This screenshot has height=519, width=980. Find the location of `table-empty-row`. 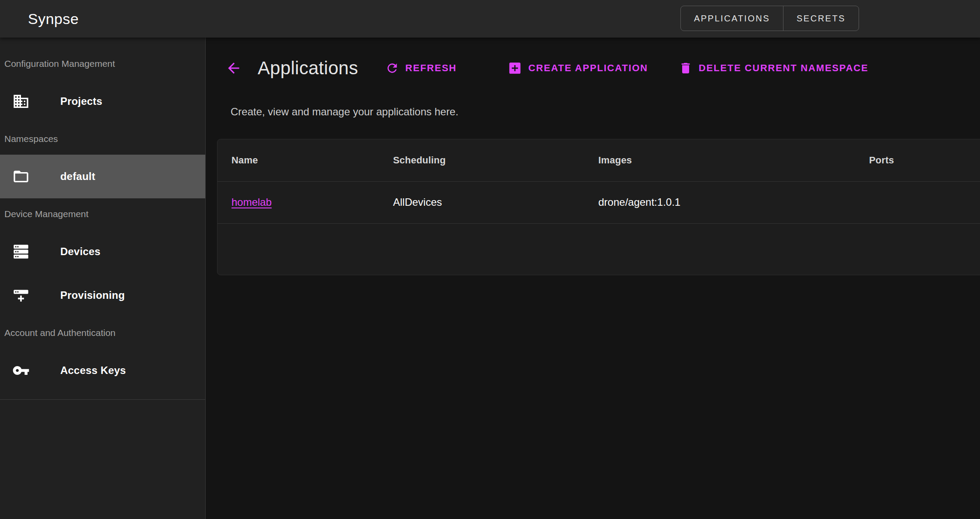

table-empty-row is located at coordinates (599, 249).